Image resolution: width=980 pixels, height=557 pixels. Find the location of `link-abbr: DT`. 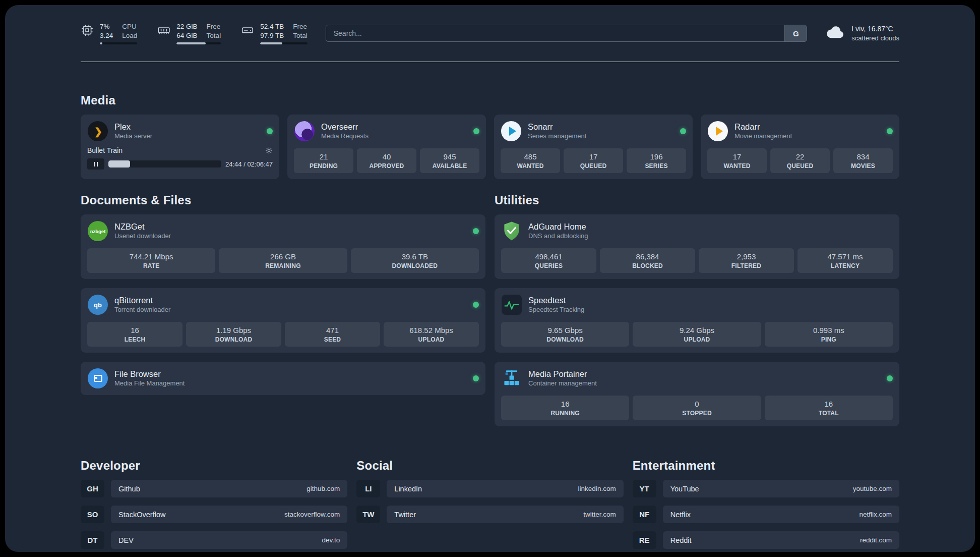

link-abbr: DT is located at coordinates (93, 540).